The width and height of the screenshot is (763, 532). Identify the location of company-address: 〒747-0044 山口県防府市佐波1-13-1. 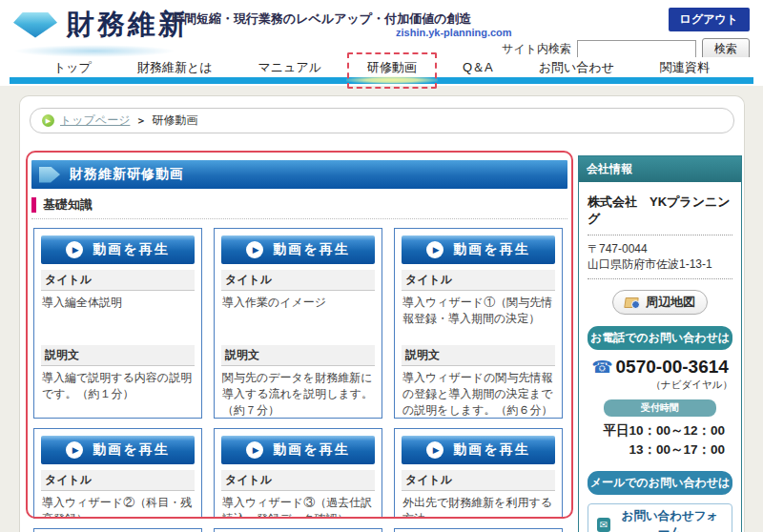
(660, 257).